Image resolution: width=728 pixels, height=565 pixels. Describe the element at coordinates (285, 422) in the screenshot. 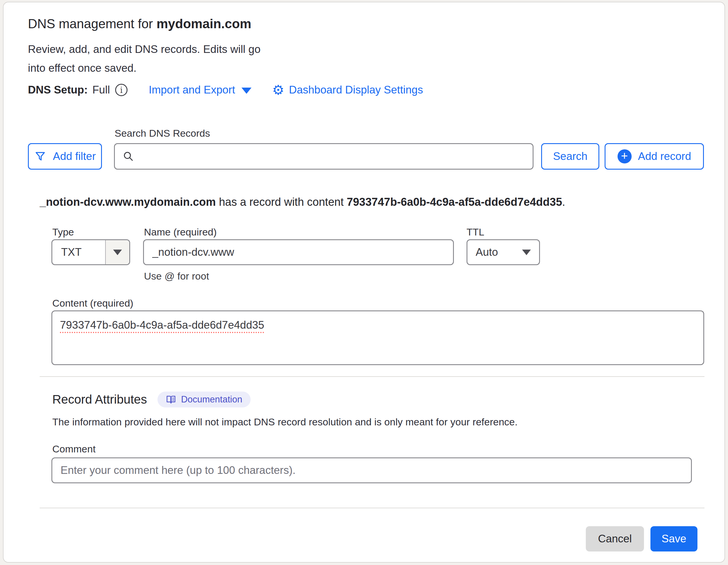

I see `record-attributes-description: The information provided here will not i…` at that location.